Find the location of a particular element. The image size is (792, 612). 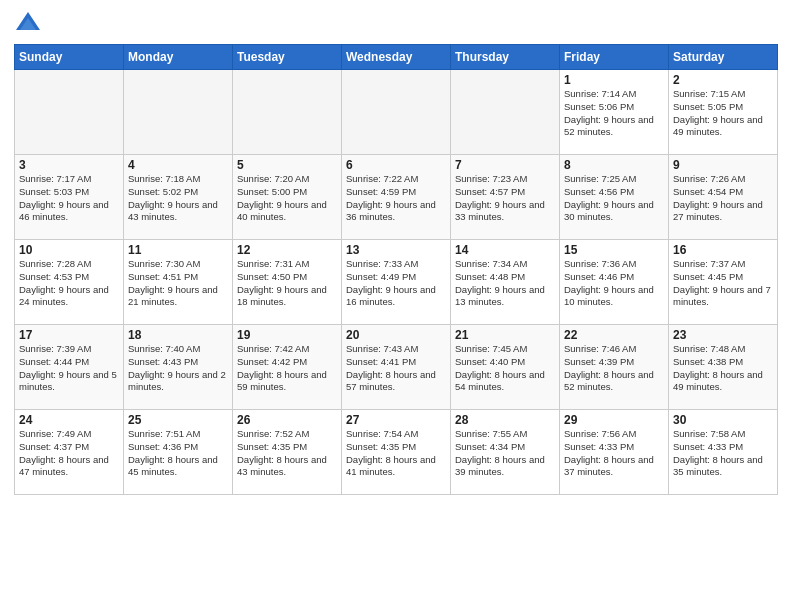

day-info: Sunrise: 7:55 AM Sunset: 4:34 PM Dayligh… is located at coordinates (505, 454).